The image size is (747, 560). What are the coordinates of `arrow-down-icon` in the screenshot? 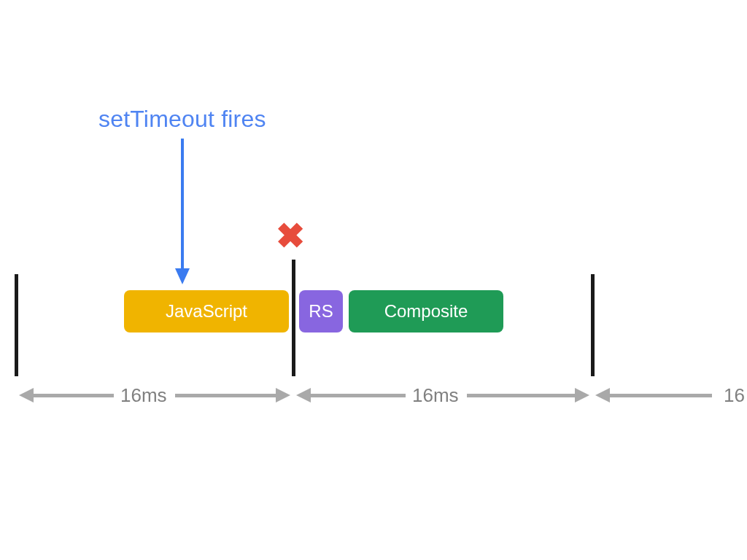 It's located at (182, 211).